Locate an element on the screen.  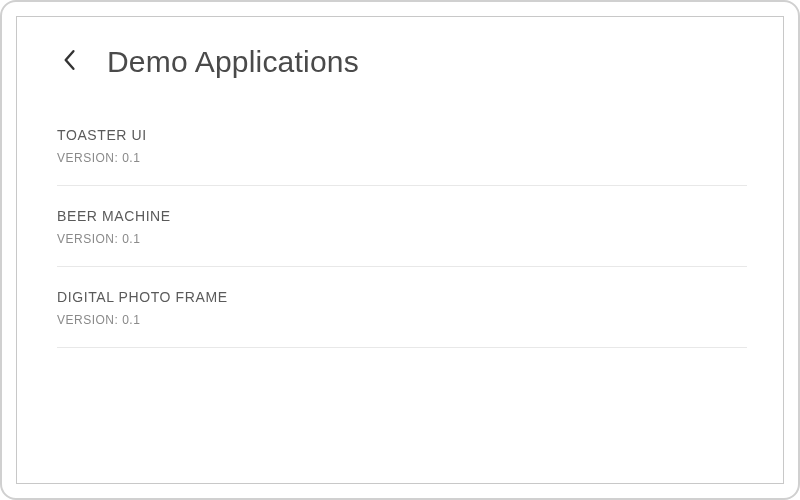
app-item-beer-machine: BEER MACHINE VERSION: 0.1 is located at coordinates (402, 238).